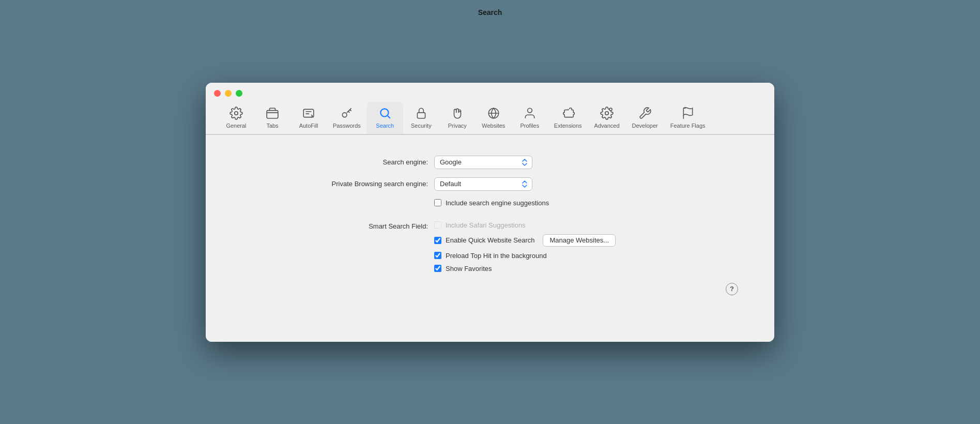 Image resolution: width=980 pixels, height=424 pixels. I want to click on toolbar-label-security: Security, so click(421, 126).